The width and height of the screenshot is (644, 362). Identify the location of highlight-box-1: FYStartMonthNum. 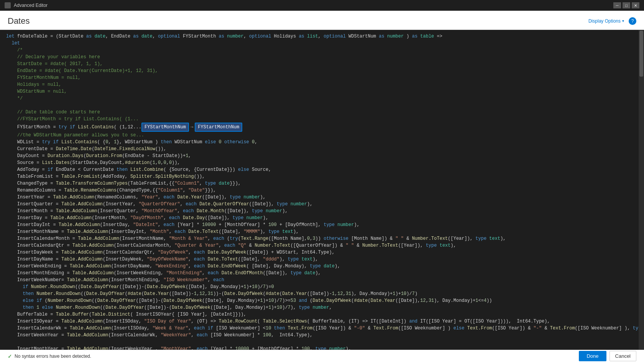
(165, 127).